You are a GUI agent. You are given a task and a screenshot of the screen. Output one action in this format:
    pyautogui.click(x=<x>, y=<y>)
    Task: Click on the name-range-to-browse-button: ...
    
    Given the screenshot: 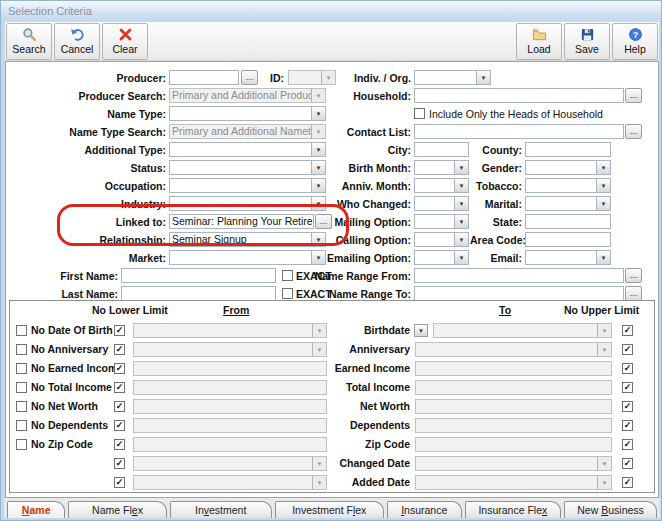 What is the action you would take?
    pyautogui.click(x=634, y=294)
    